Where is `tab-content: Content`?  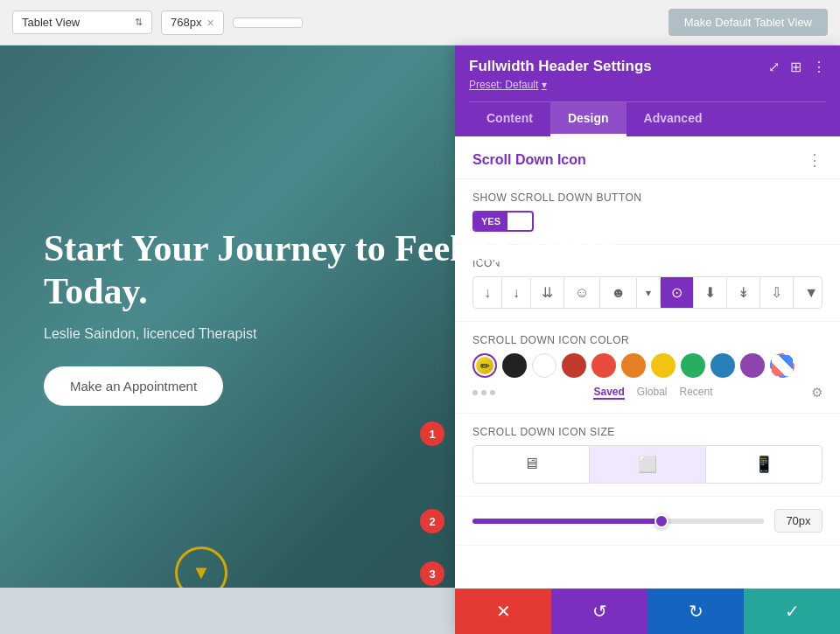 tab-content: Content is located at coordinates (509, 119).